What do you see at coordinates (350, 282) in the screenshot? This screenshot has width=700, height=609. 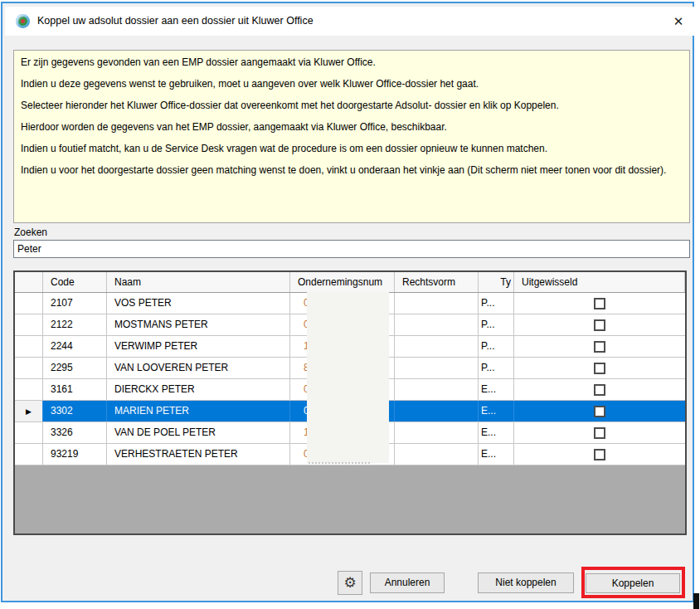 I see `table-header-row: Code Naam Ondernemingsnum Rechtsvorm Ty …` at bounding box center [350, 282].